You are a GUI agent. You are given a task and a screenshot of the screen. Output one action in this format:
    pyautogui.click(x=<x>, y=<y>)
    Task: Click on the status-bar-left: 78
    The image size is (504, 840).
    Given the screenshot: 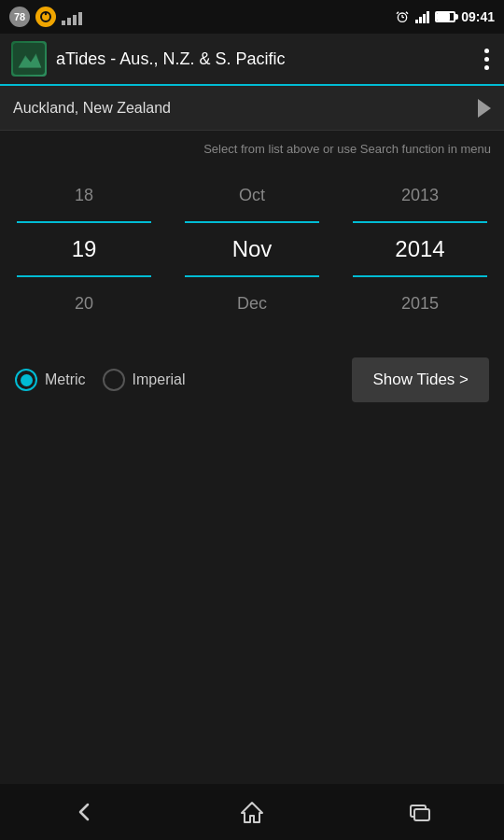 What is the action you would take?
    pyautogui.click(x=46, y=17)
    